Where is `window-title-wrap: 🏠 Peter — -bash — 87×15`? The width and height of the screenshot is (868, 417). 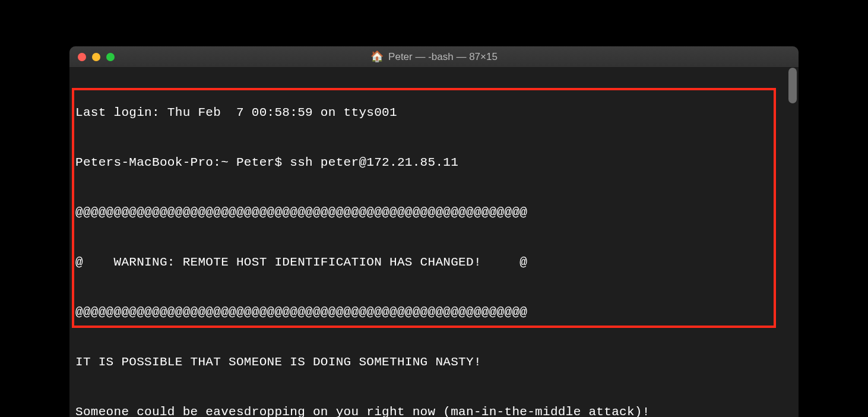
window-title-wrap: 🏠 Peter — -bash — 87×15 is located at coordinates (434, 57).